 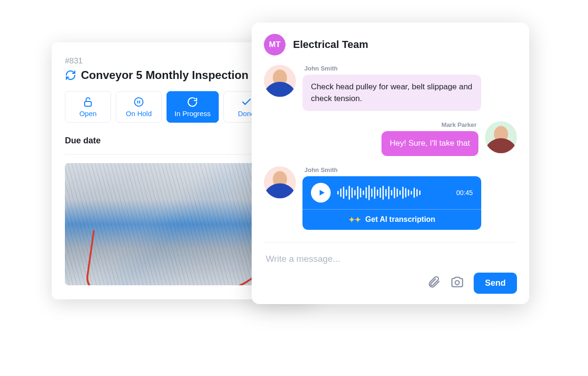 I want to click on ai-transcription-label: Get AI transcription, so click(x=401, y=219).